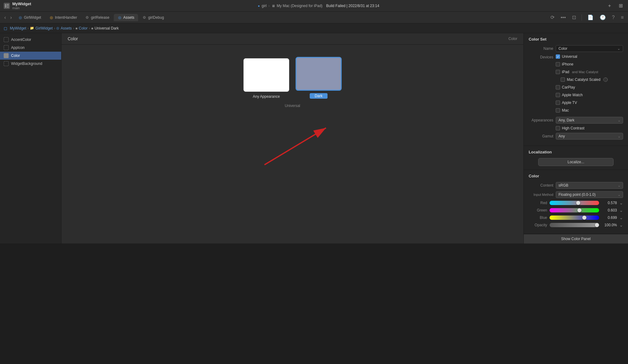 The height and width of the screenshot is (364, 628). I want to click on window-layout-button: ⊞, so click(621, 6).